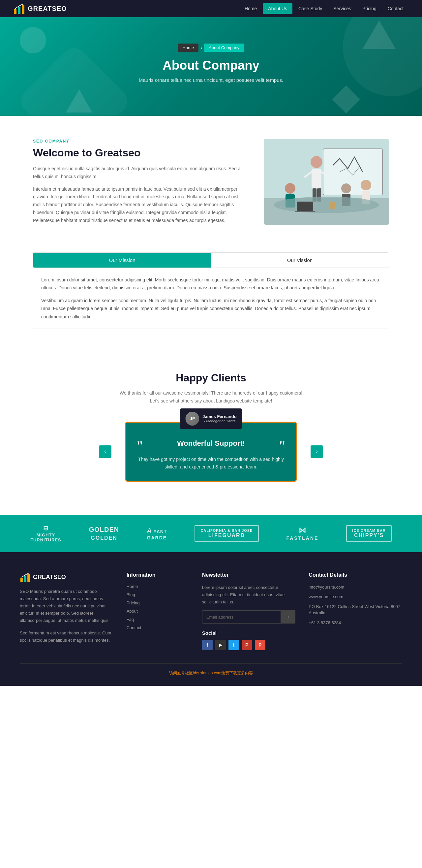 This screenshot has height=868, width=422. Describe the element at coordinates (249, 645) in the screenshot. I see `social-icons: f ▶ t P P` at that location.